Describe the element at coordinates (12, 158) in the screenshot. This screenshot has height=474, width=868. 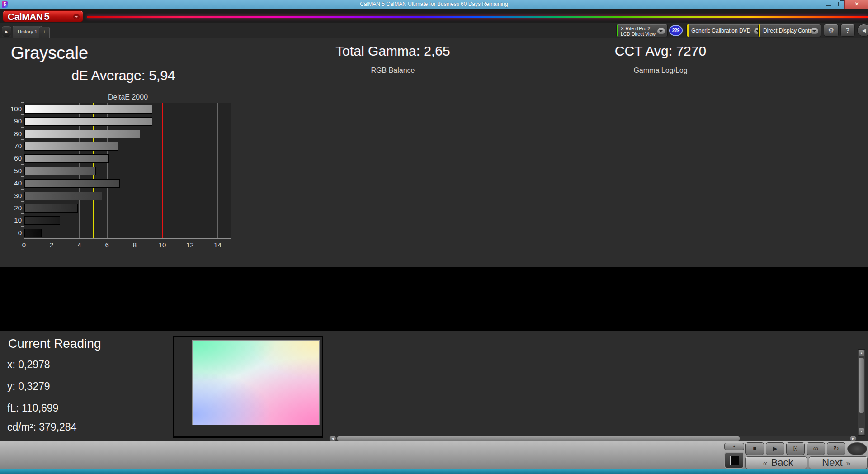
I see `deltae-ytick-60: 60` at that location.